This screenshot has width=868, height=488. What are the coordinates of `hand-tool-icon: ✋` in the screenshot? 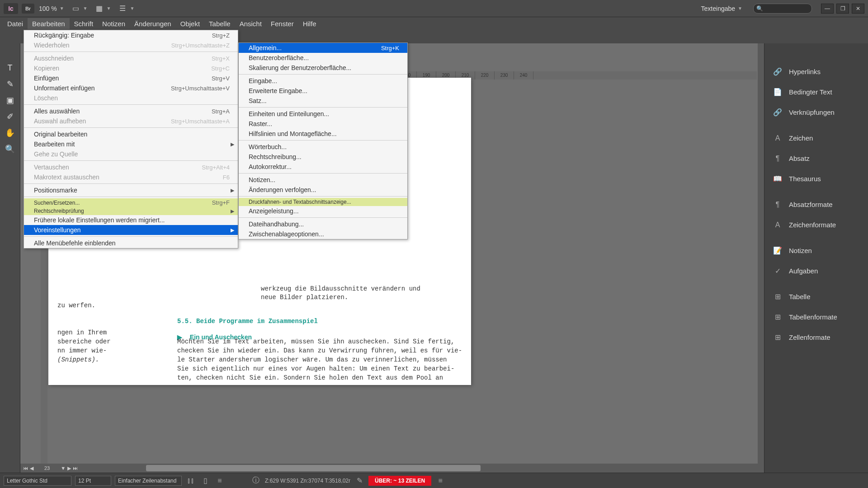 It's located at (10, 133).